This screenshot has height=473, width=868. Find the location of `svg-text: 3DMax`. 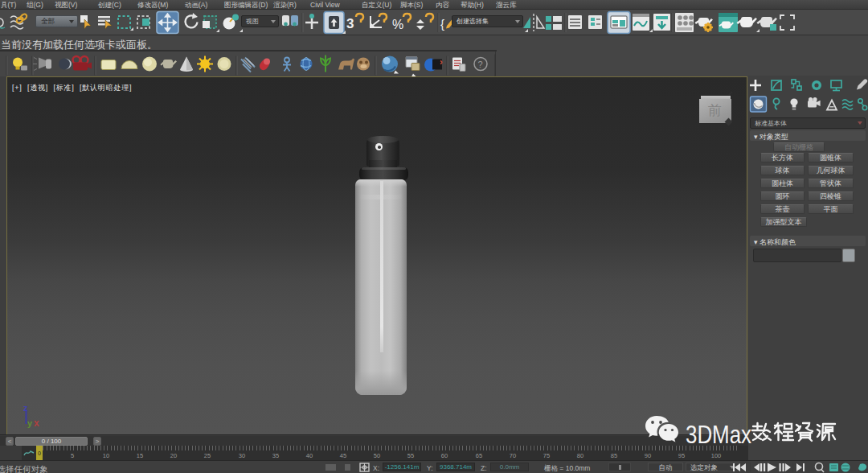

svg-text: 3DMax is located at coordinates (719, 434).